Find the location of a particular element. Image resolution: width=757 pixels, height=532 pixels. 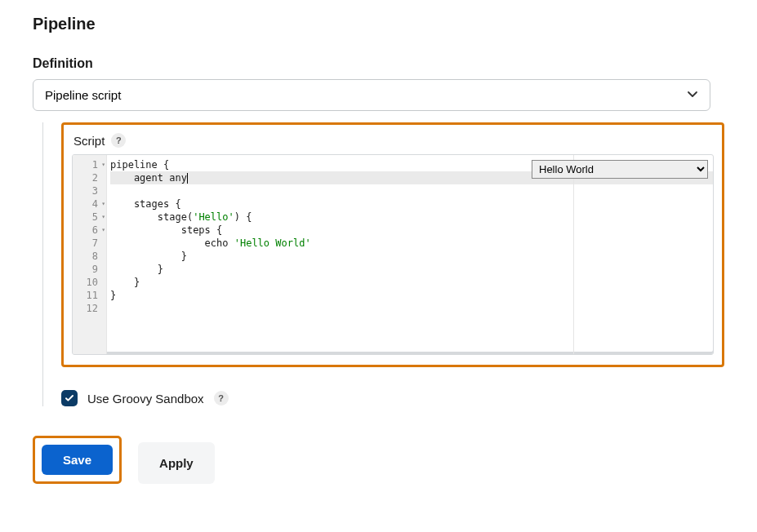

sample-script-select: Hello World is located at coordinates (620, 170).